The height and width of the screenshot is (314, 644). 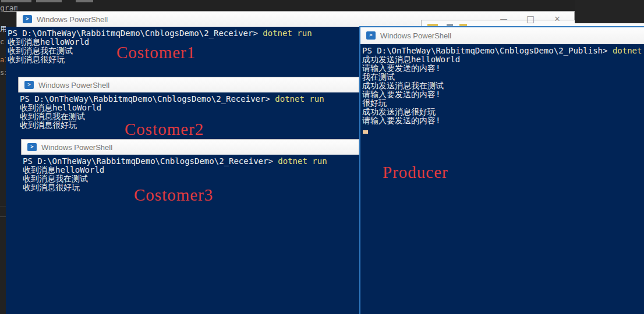 What do you see at coordinates (190, 147) in the screenshot?
I see `receiver3-titlebar: > Windows PowerShell` at bounding box center [190, 147].